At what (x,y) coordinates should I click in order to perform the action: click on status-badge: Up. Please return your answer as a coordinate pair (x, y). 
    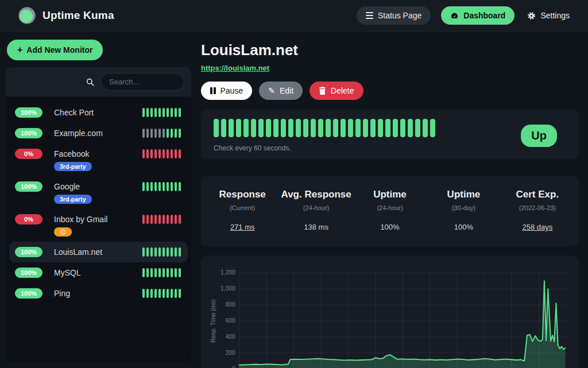
    Looking at the image, I should click on (539, 135).